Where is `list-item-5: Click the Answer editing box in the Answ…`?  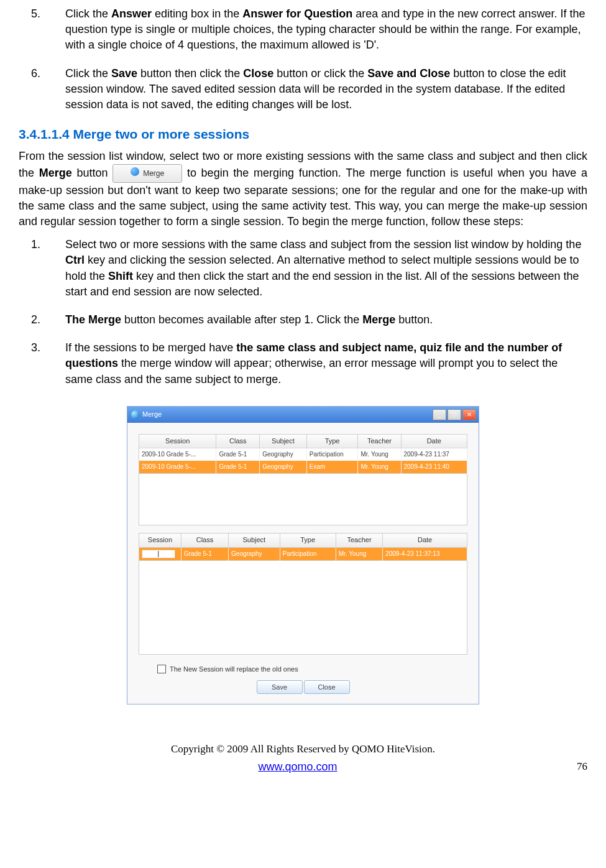 list-item-5: Click the Answer editing box in the Answ… is located at coordinates (326, 30).